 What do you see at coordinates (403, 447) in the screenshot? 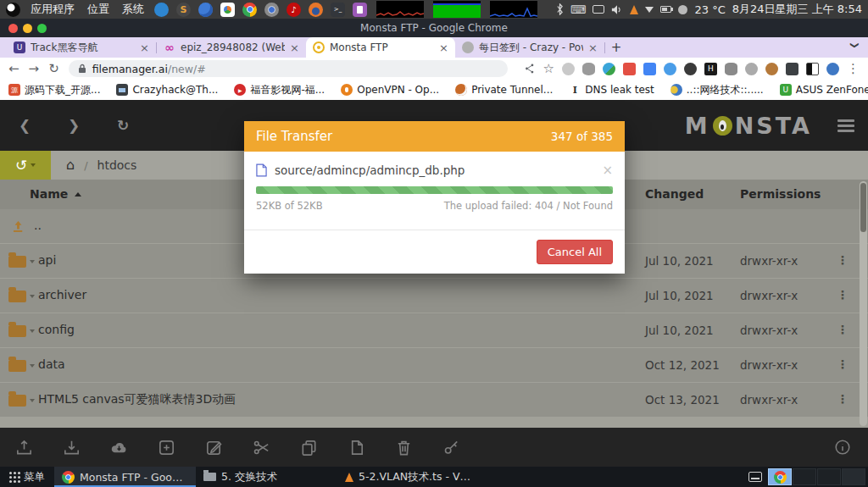
I see `delete-icon` at bounding box center [403, 447].